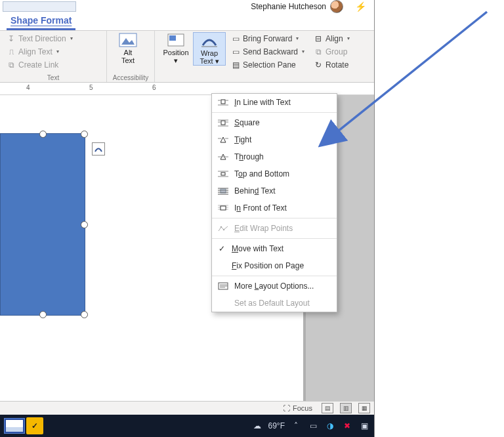 The height and width of the screenshot is (437, 504). I want to click on menu-move-with-text: ✓ Move with Text, so click(274, 249).